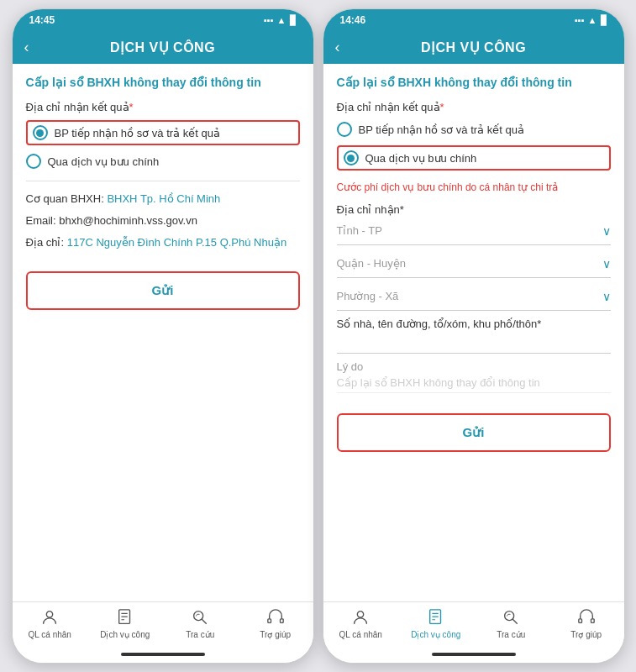 The image size is (636, 672). Describe the element at coordinates (474, 47) in the screenshot. I see `header-2: ‹ DỊCH VỤ CÔNG` at that location.